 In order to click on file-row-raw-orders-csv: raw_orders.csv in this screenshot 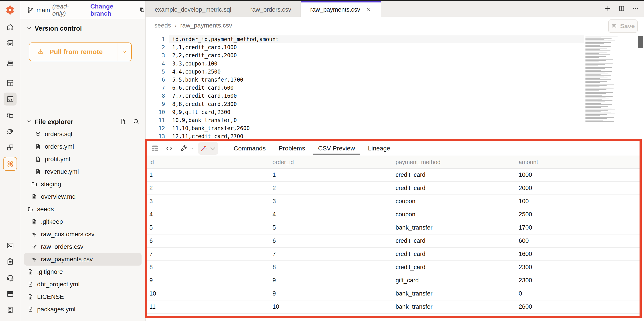, I will do `click(83, 247)`.